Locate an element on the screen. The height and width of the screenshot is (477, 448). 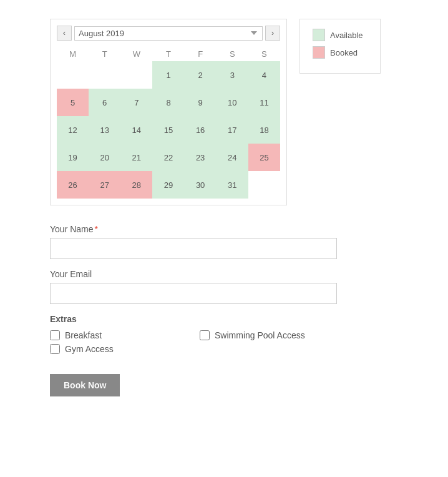
table-row: 25 is located at coordinates (265, 157).